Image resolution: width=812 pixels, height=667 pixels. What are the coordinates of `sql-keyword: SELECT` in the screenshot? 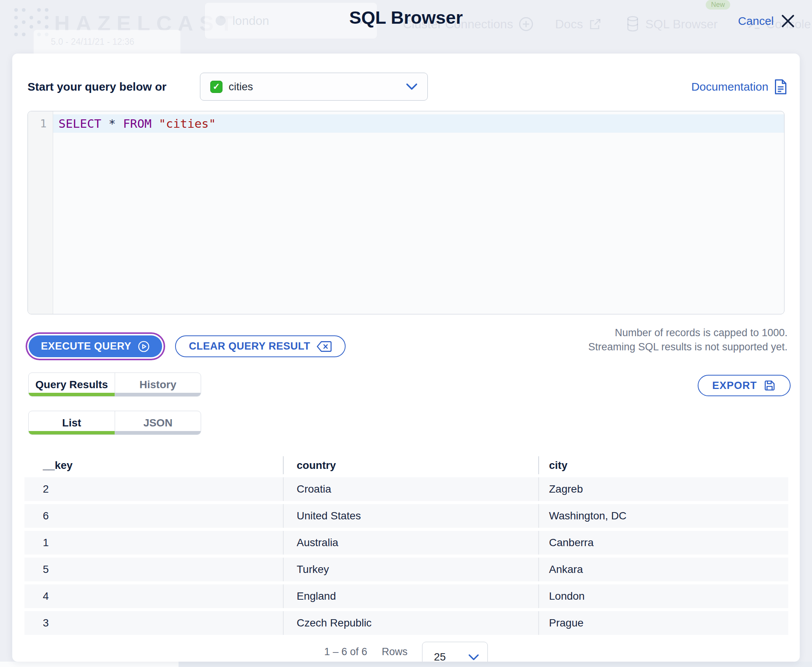 It's located at (80, 124).